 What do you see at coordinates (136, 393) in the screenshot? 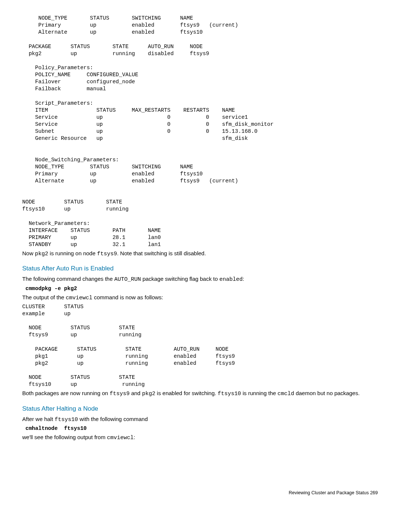
I see `text: and` at bounding box center [136, 393].